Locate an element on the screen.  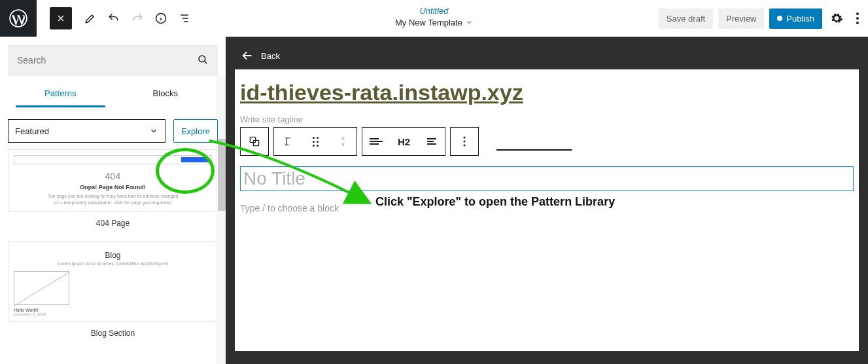
annotation-text: Click "Explore" to open the Pattern Libr… is located at coordinates (495, 202).